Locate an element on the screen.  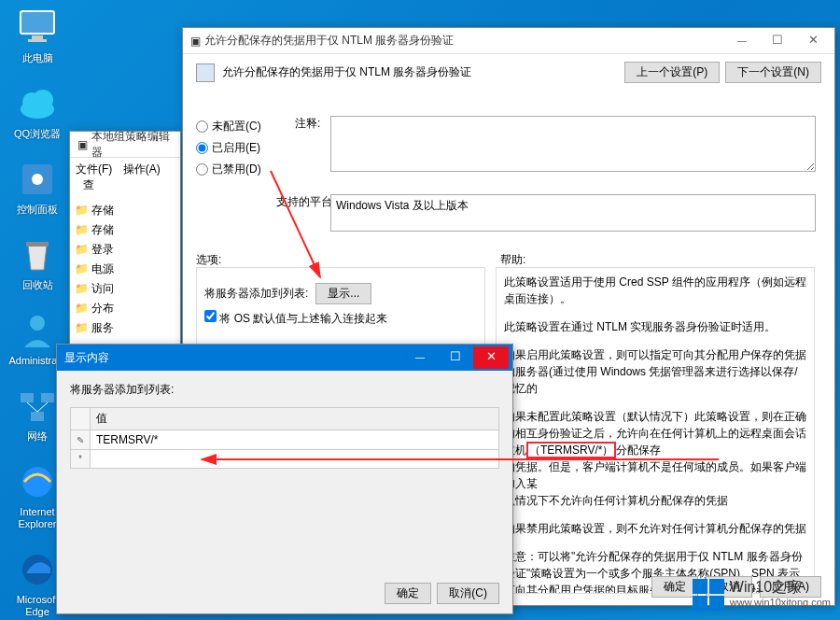
prev-setting-button: 上一个设置(P) is located at coordinates (672, 73).